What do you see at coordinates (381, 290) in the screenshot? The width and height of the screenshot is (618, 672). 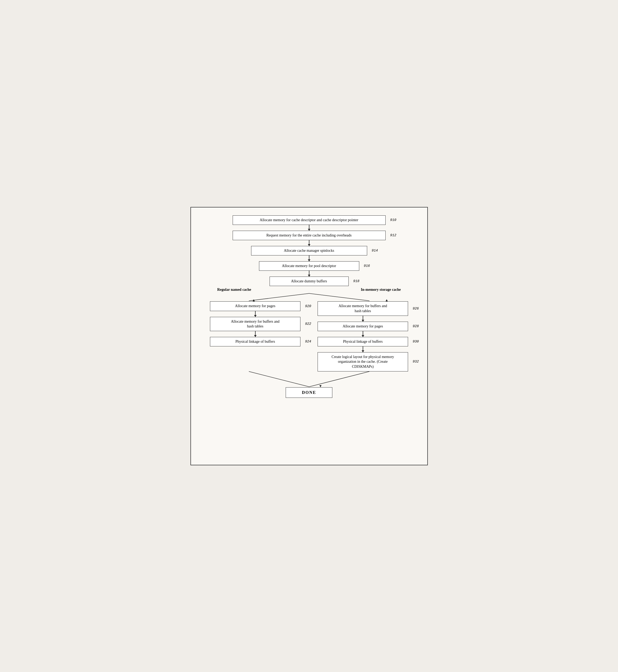 I see `right-branch-label: In-memory storage cache` at bounding box center [381, 290].